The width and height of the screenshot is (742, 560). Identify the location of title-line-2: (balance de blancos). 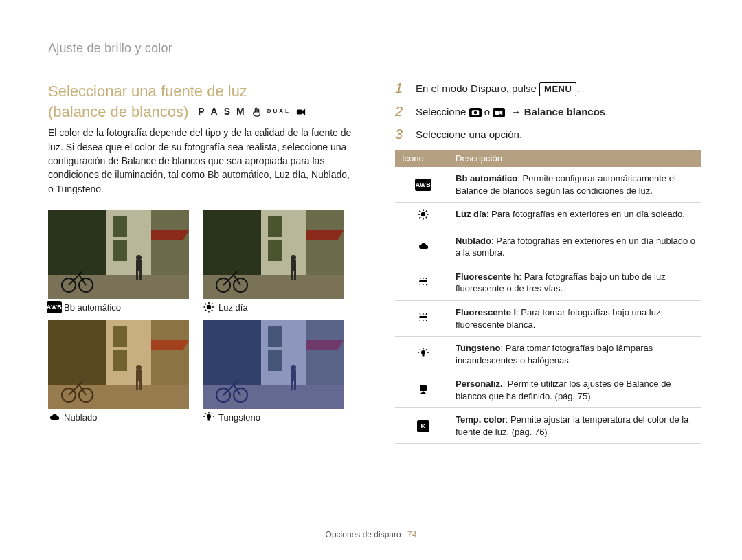
(118, 112).